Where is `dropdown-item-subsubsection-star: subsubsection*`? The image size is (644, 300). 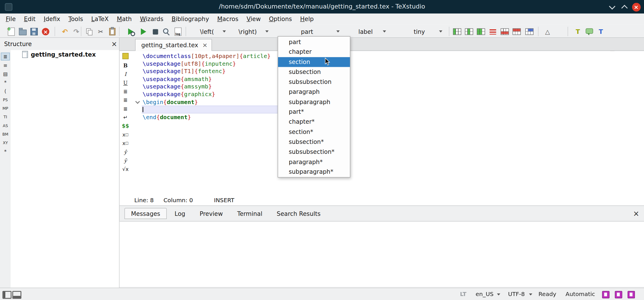
dropdown-item-subsubsection-star: subsubsection* is located at coordinates (314, 152).